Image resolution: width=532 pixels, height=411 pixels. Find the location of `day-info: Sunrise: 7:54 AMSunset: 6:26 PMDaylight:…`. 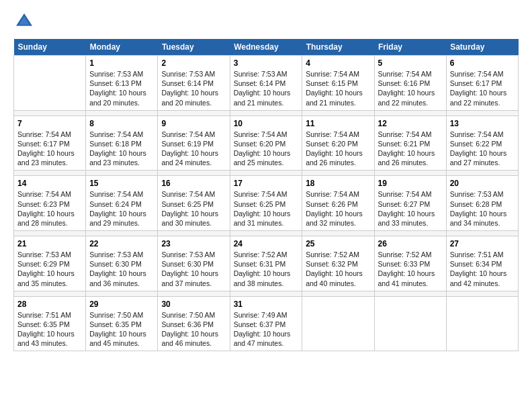

day-info: Sunrise: 7:54 AMSunset: 6:26 PMDaylight:… is located at coordinates (338, 208).